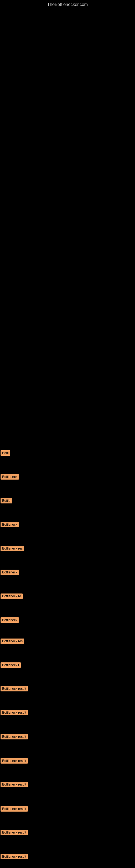 This screenshot has height=868, width=135. I want to click on bottleneck-badge-container: Bottl, so click(5, 454).